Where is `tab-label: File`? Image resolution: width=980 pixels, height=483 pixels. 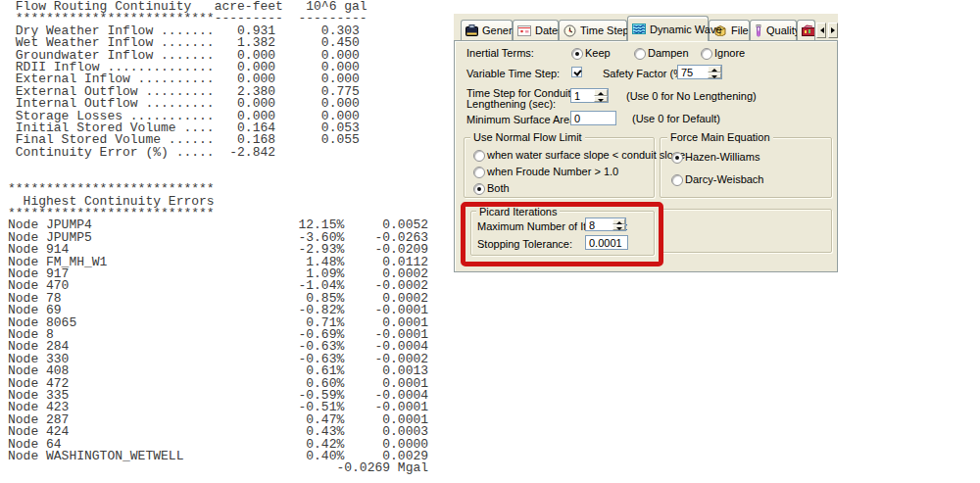
tab-label: File is located at coordinates (740, 30).